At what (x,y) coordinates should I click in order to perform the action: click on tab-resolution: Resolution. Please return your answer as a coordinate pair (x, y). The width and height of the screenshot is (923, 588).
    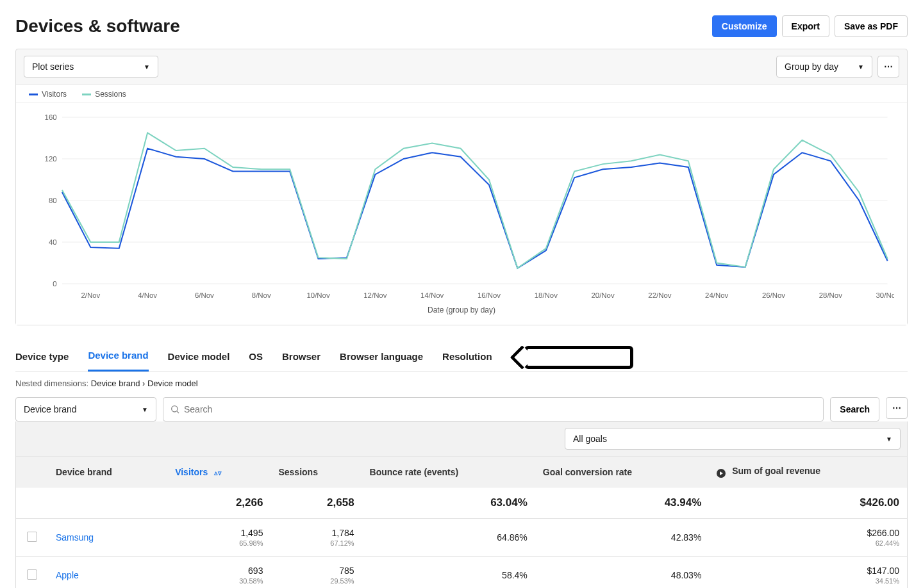
    Looking at the image, I should click on (467, 357).